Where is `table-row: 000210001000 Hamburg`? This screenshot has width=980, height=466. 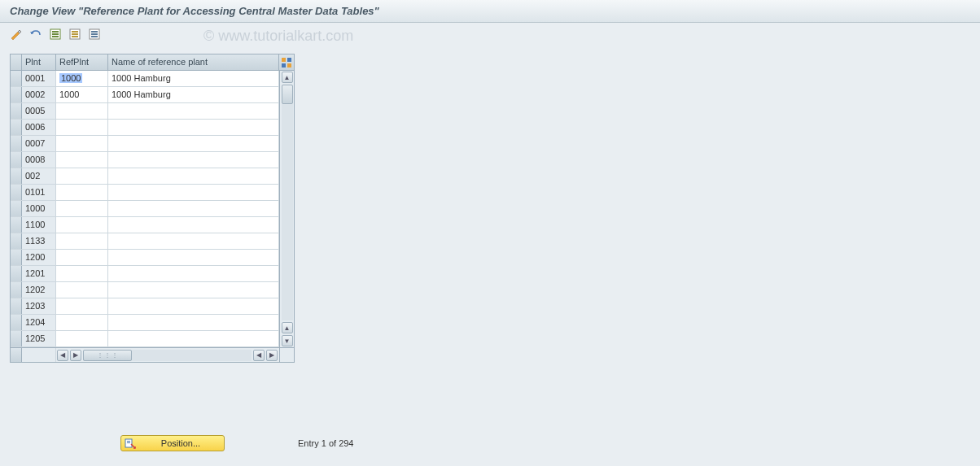 table-row: 000210001000 Hamburg is located at coordinates (145, 95).